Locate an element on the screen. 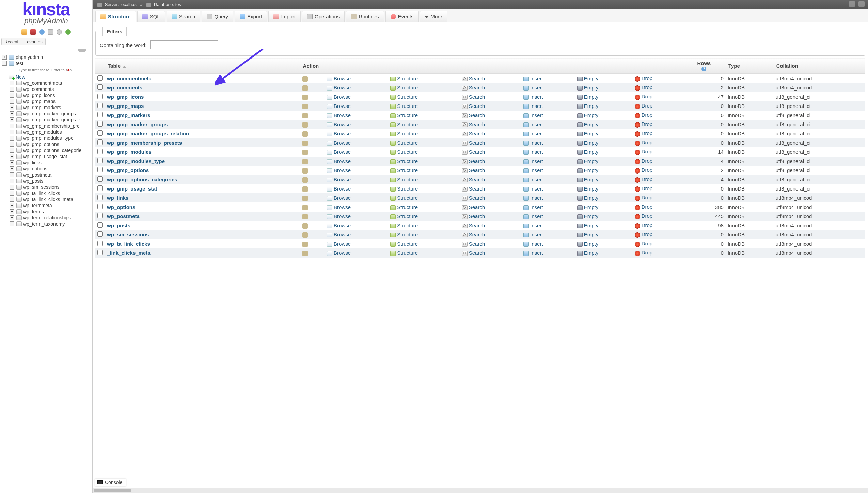  table-name-link: wp_ta_link_clicks is located at coordinates (129, 244).